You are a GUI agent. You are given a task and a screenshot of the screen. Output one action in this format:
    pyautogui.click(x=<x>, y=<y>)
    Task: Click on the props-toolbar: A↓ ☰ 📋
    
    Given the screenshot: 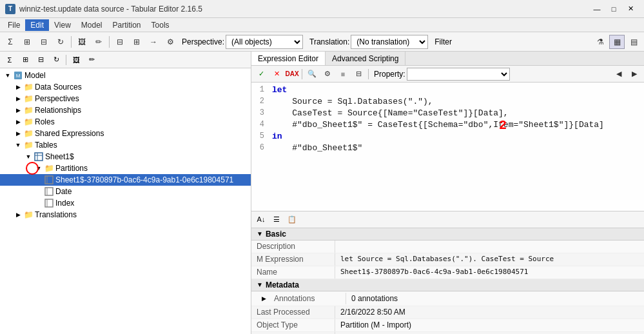 What is the action you would take?
    pyautogui.click(x=447, y=220)
    